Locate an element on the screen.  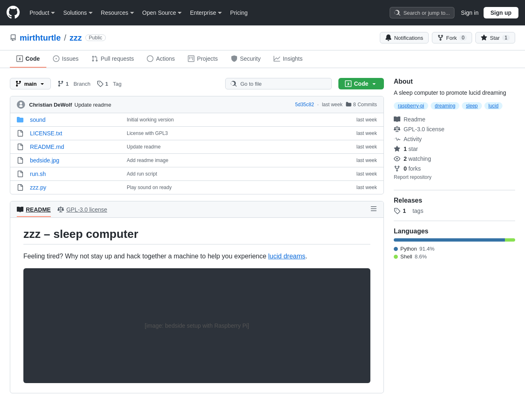
projects-icon is located at coordinates (191, 59).